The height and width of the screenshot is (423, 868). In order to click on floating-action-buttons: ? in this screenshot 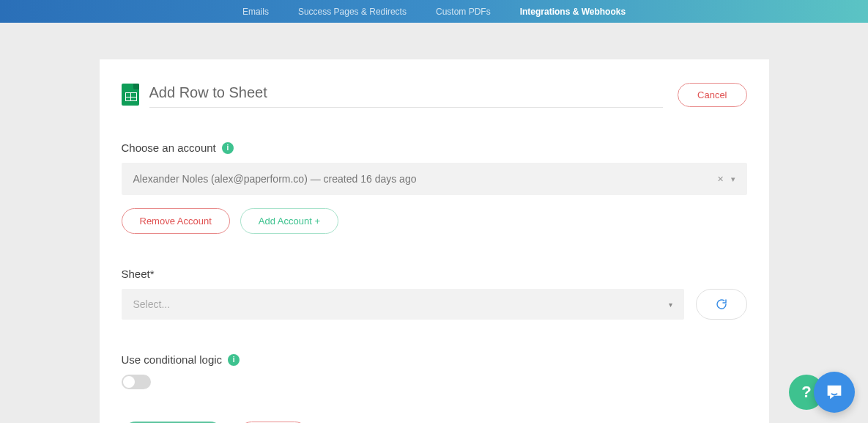, I will do `click(822, 392)`.